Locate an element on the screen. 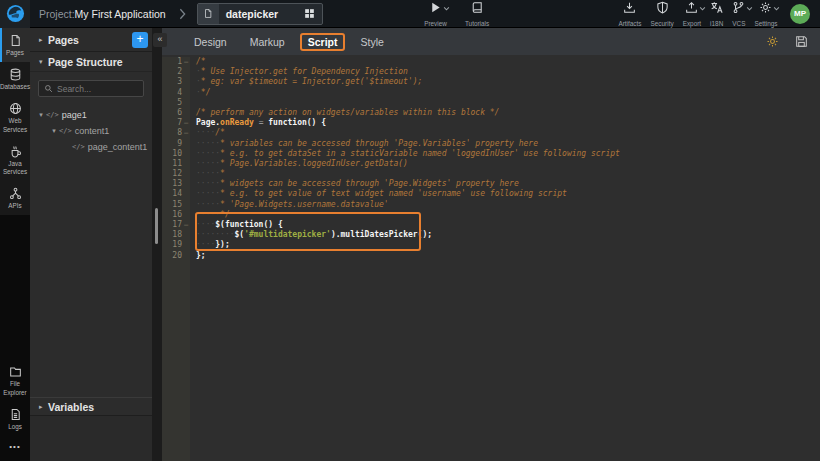 The width and height of the screenshot is (820, 461). sidebar-item-apis: APIs is located at coordinates (15, 198).